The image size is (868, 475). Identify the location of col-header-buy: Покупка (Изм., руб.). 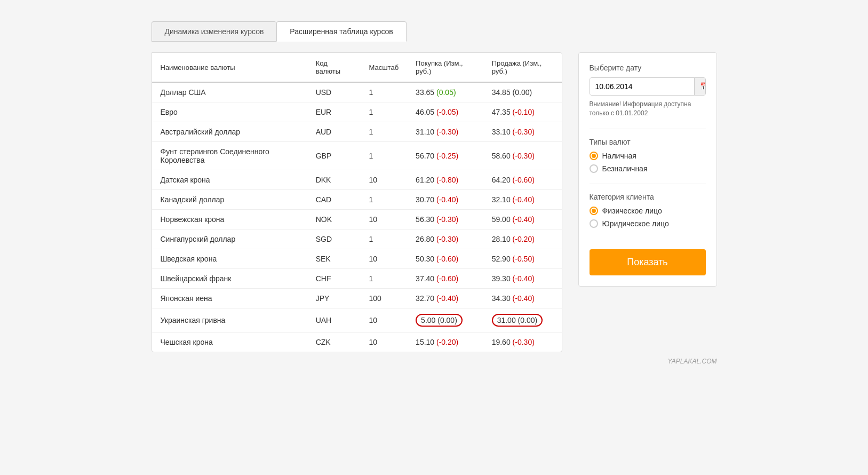
(445, 67).